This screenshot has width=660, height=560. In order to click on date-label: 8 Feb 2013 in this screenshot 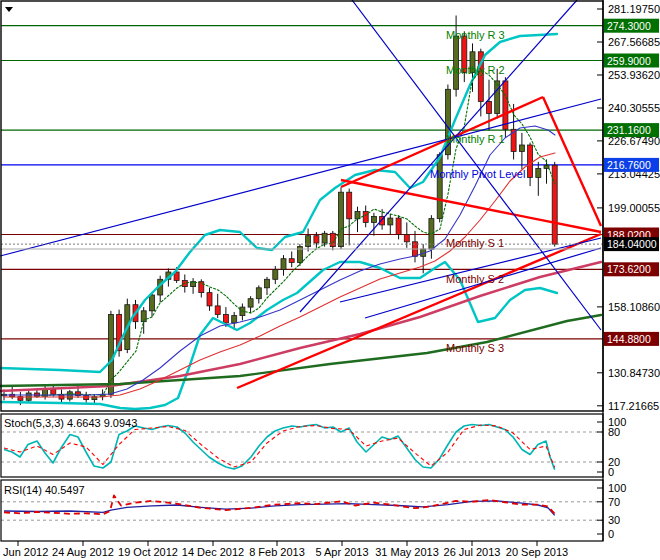, I will do `click(277, 552)`.